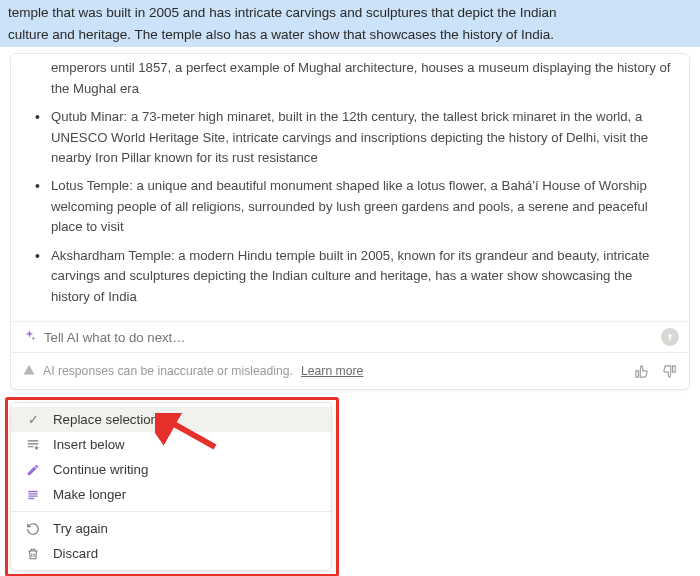 This screenshot has width=700, height=576. Describe the element at coordinates (100, 470) in the screenshot. I see `menu-label: Continue writing` at that location.